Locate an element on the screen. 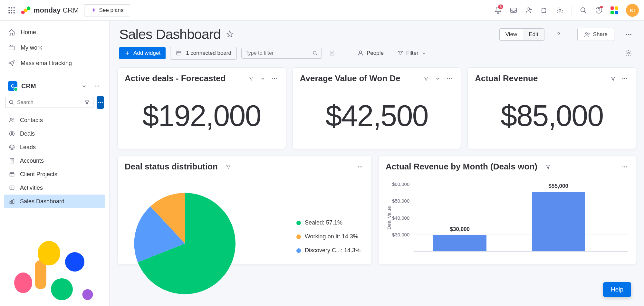  dashboard-settings-button is located at coordinates (629, 53).